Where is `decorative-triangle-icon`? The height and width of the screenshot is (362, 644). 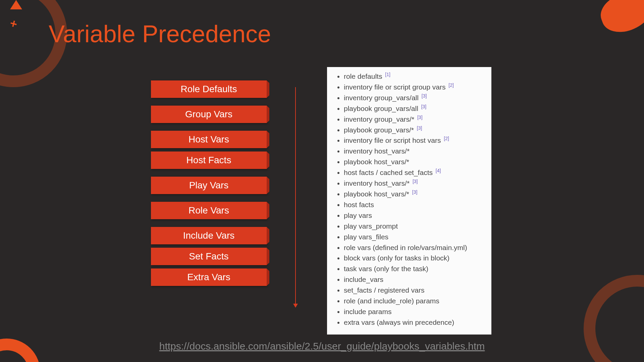
decorative-triangle-icon is located at coordinates (16, 5).